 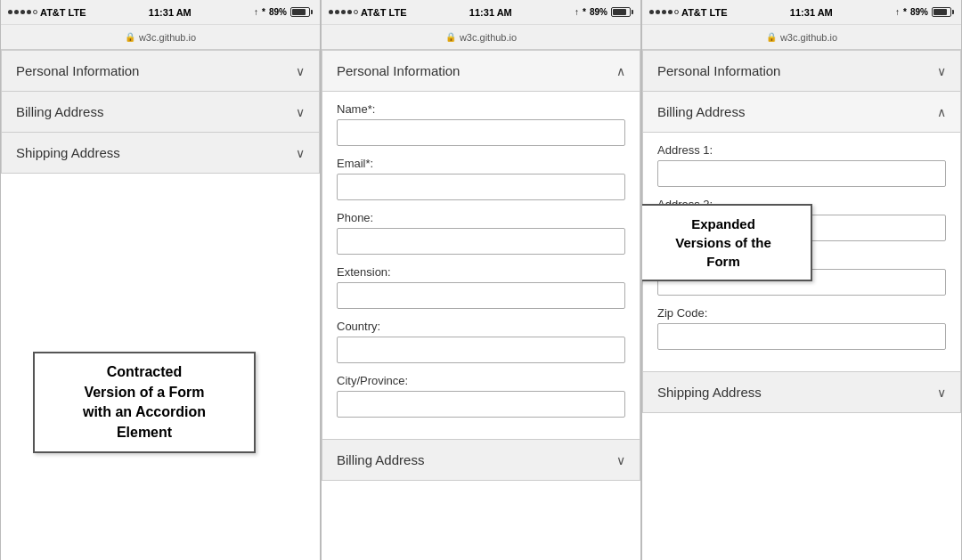 What do you see at coordinates (278, 12) in the screenshot?
I see `battery-percent-1: 89%` at bounding box center [278, 12].